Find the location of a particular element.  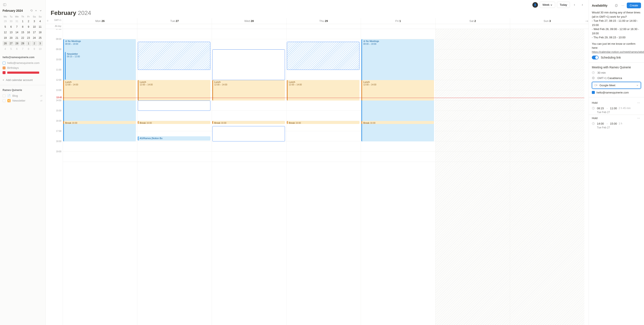

mini-cal-day: 24 is located at coordinates (34, 38).